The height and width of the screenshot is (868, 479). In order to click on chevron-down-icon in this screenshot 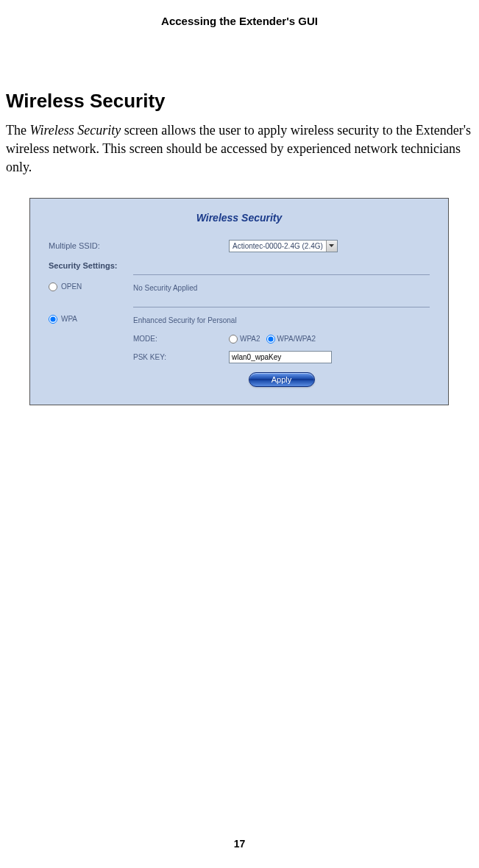, I will do `click(331, 246)`.